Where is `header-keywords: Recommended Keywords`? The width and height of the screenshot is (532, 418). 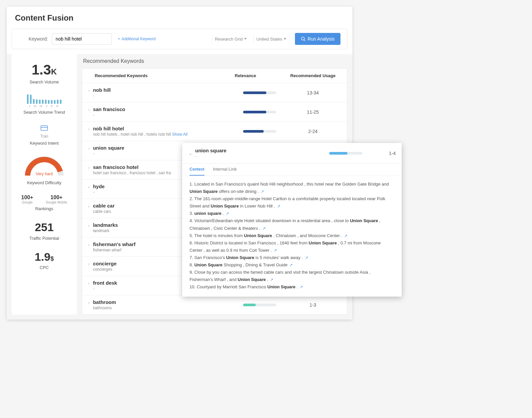 header-keywords: Recommended Keywords is located at coordinates (162, 76).